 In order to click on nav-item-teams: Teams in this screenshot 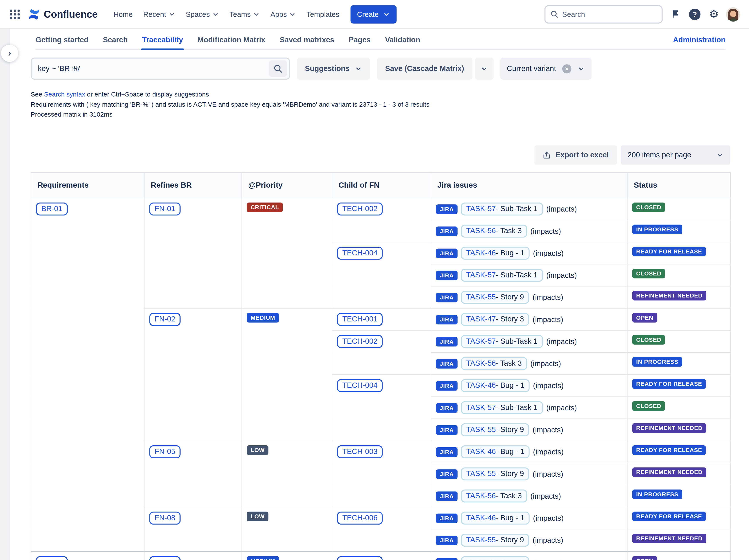, I will do `click(244, 14)`.